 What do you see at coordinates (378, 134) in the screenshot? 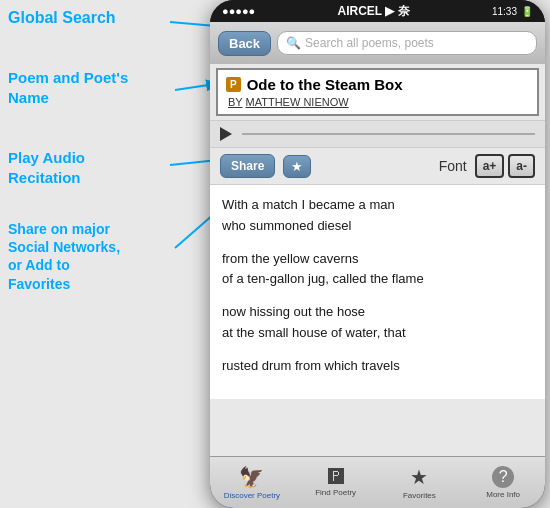
I see `audio-bar` at bounding box center [378, 134].